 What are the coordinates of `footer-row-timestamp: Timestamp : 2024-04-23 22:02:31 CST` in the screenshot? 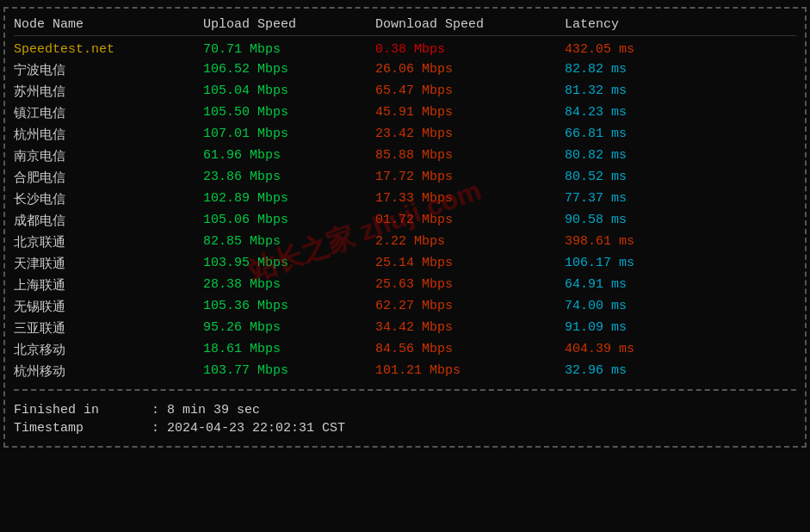 It's located at (405, 429).